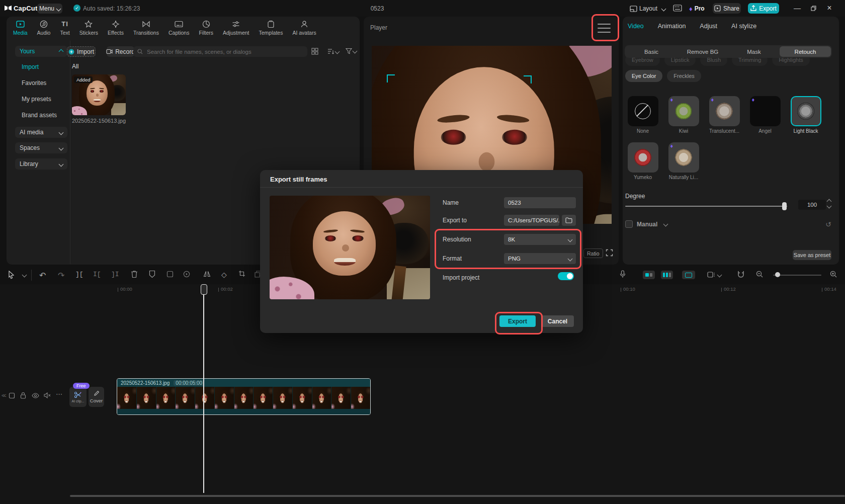 The height and width of the screenshot is (504, 845). Describe the element at coordinates (610, 253) in the screenshot. I see `fullscreen-icon` at that location.